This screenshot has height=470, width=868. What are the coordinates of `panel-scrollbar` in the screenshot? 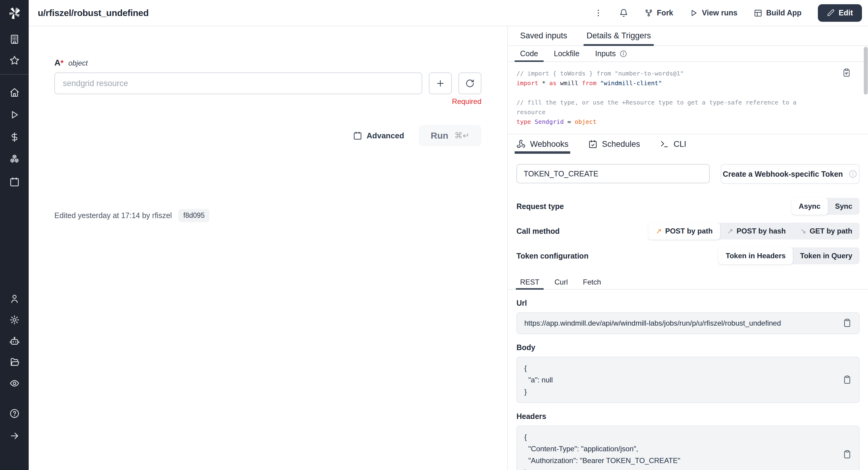 It's located at (866, 71).